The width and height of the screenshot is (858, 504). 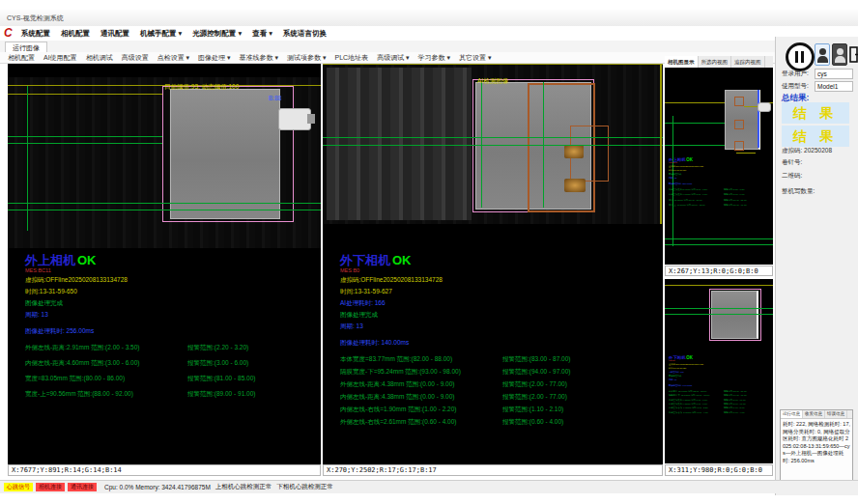 What do you see at coordinates (840, 54) in the screenshot?
I see `admin-user-button` at bounding box center [840, 54].